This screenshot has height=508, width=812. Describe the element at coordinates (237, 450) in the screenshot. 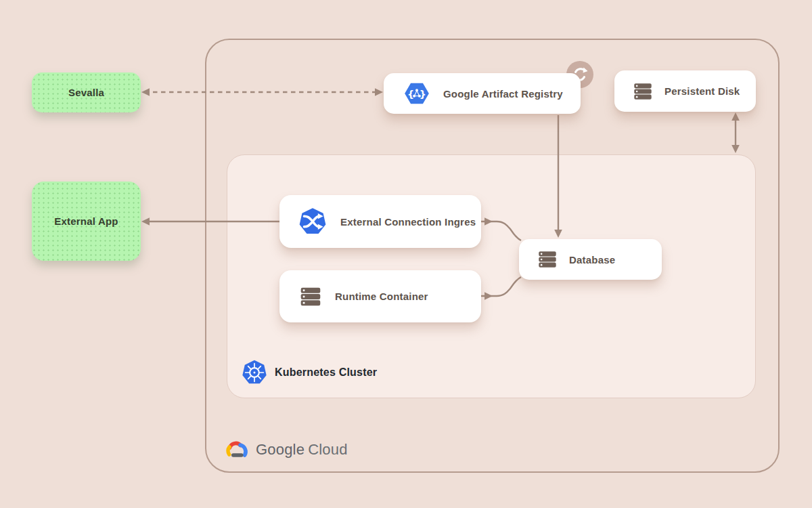

I see `google-cloud-icon` at that location.